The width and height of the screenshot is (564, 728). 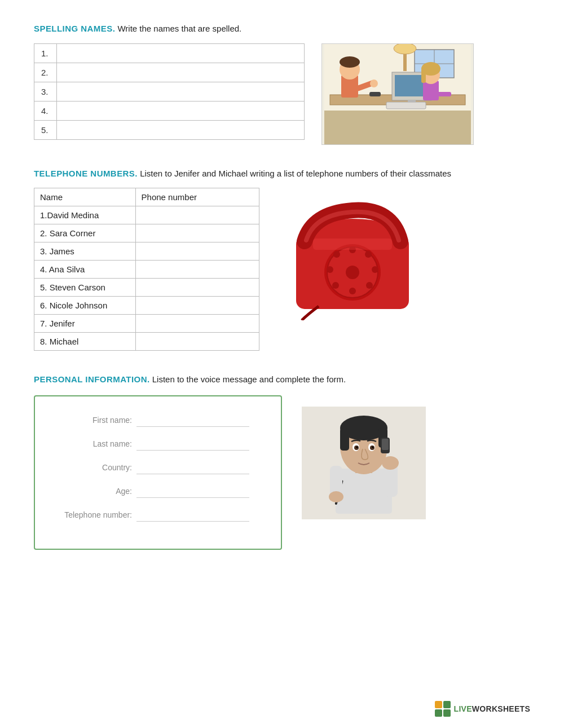 I want to click on student-name: 4. Ana Silva, so click(x=85, y=270).